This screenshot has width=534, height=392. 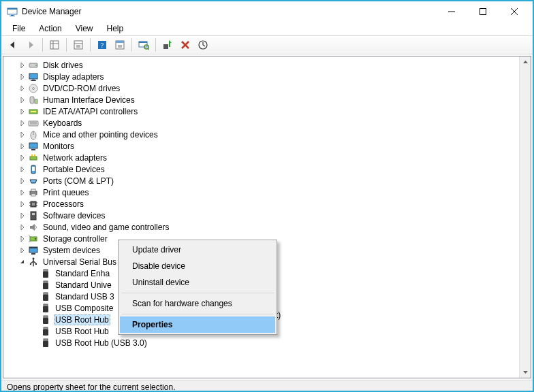 I want to click on context-properties: Properties, so click(x=198, y=325).